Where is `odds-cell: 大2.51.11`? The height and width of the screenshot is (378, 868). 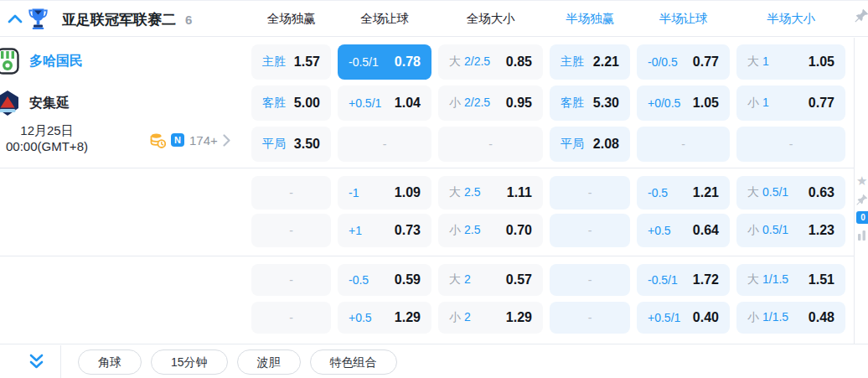
odds-cell: 大2.51.11 is located at coordinates (491, 193).